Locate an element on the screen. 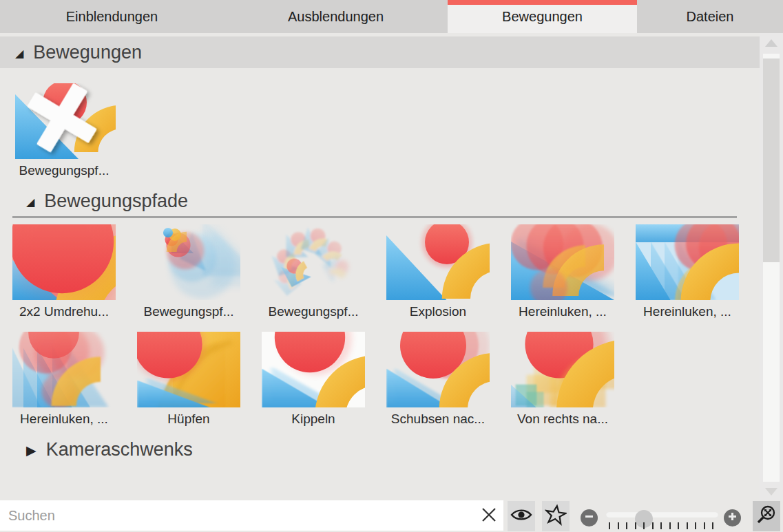 Image resolution: width=783 pixels, height=532 pixels. tab-einblendungen: Einblendungen is located at coordinates (112, 17).